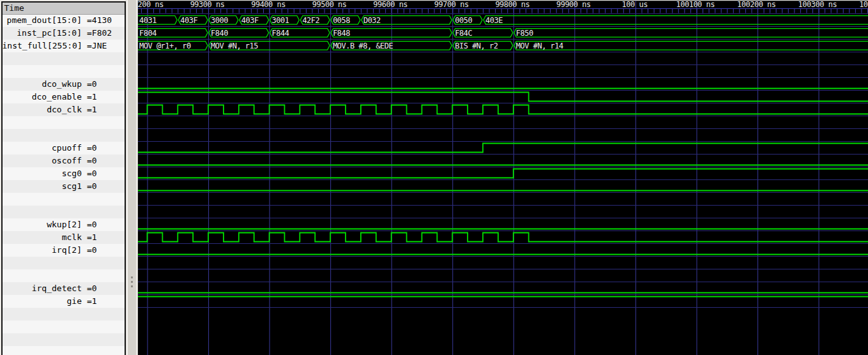 This screenshot has width=868, height=355. Describe the element at coordinates (818, 4) in the screenshot. I see `timeline-label: 100300 ns` at that location.